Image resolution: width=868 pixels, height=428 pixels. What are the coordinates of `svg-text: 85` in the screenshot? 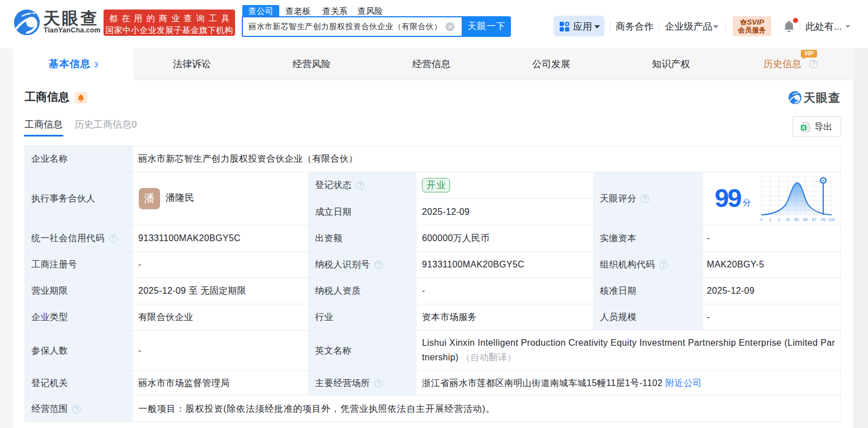 It's located at (805, 219).